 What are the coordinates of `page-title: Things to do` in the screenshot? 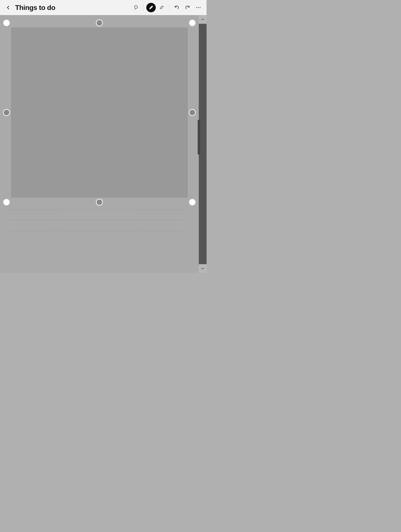 It's located at (35, 8).